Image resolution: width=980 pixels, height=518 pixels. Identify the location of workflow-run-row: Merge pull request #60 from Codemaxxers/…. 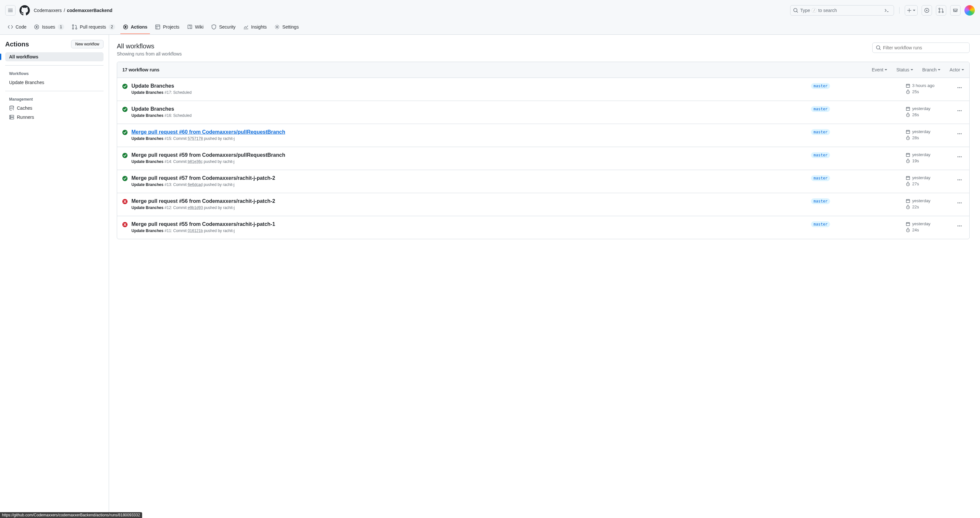
(543, 135).